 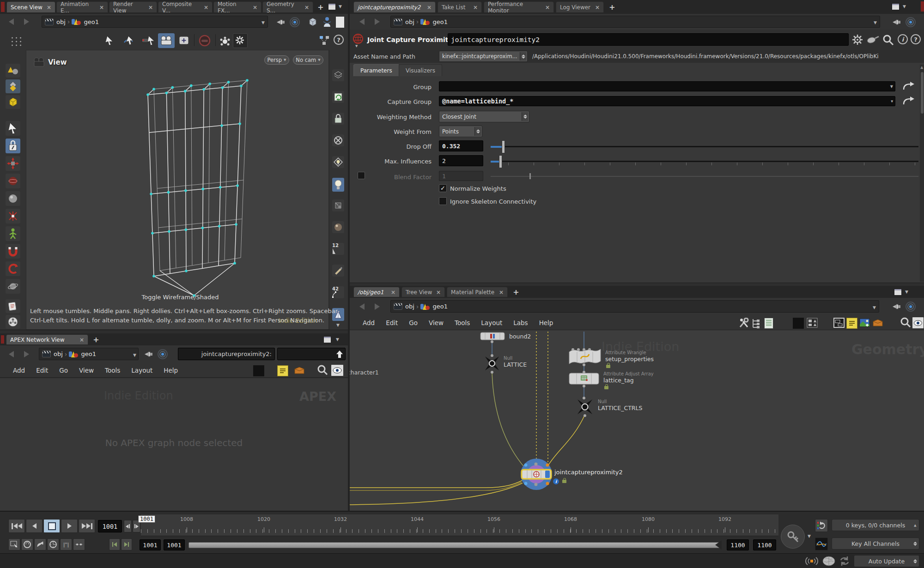 I want to click on layout-grid-icon, so click(x=812, y=323).